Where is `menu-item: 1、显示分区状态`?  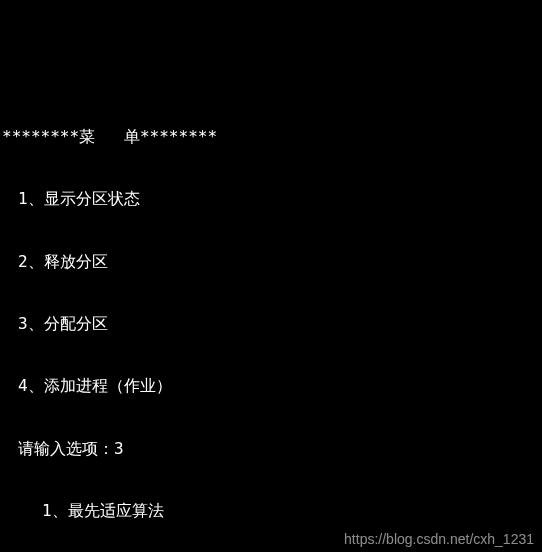
menu-item: 1、显示分区状态 is located at coordinates (271, 200).